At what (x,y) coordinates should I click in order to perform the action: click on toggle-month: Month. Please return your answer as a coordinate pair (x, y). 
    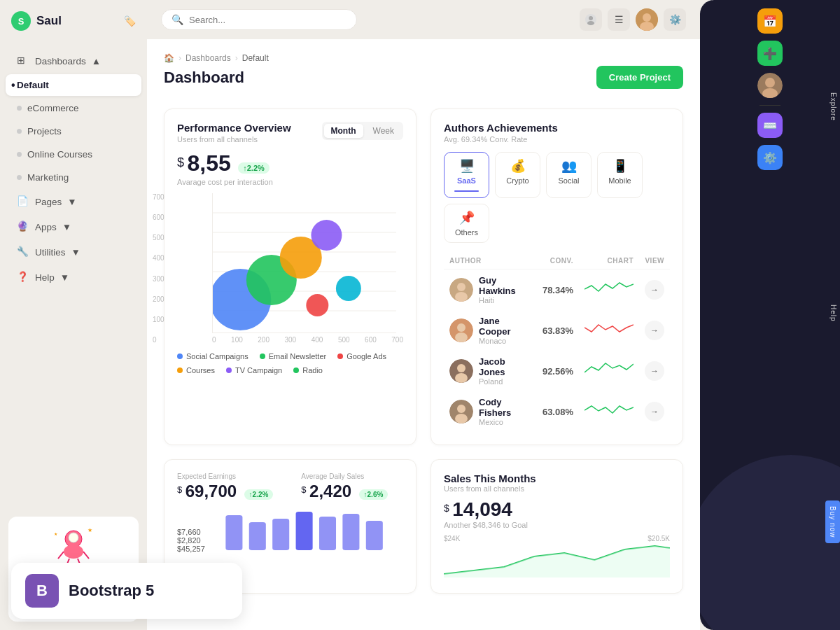
    Looking at the image, I should click on (344, 131).